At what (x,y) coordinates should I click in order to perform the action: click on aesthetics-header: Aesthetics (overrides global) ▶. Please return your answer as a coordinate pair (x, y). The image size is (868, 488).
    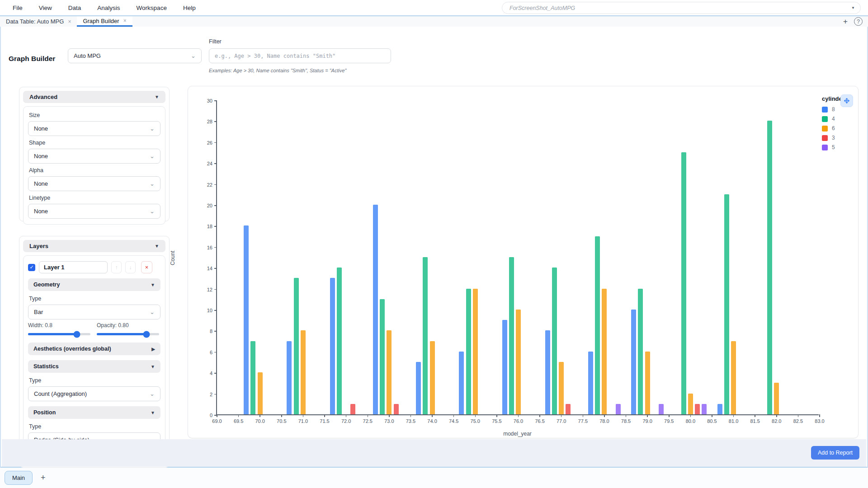
    Looking at the image, I should click on (94, 349).